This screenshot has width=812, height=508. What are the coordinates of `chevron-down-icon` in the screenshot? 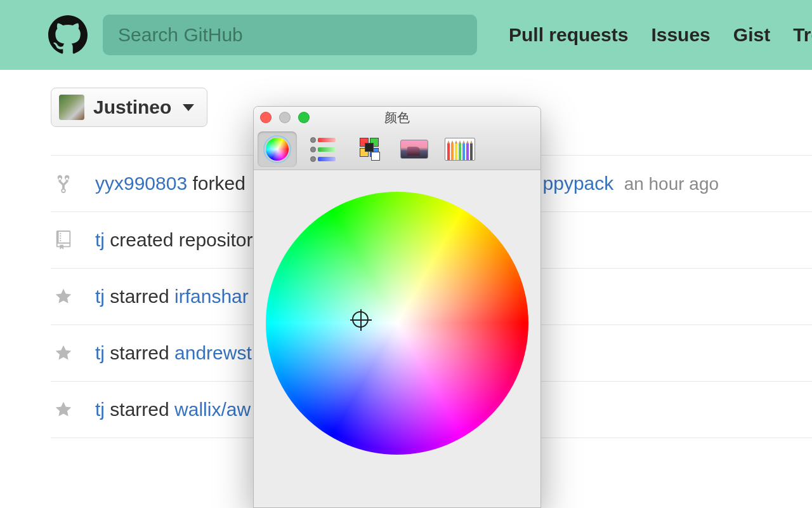 It's located at (188, 108).